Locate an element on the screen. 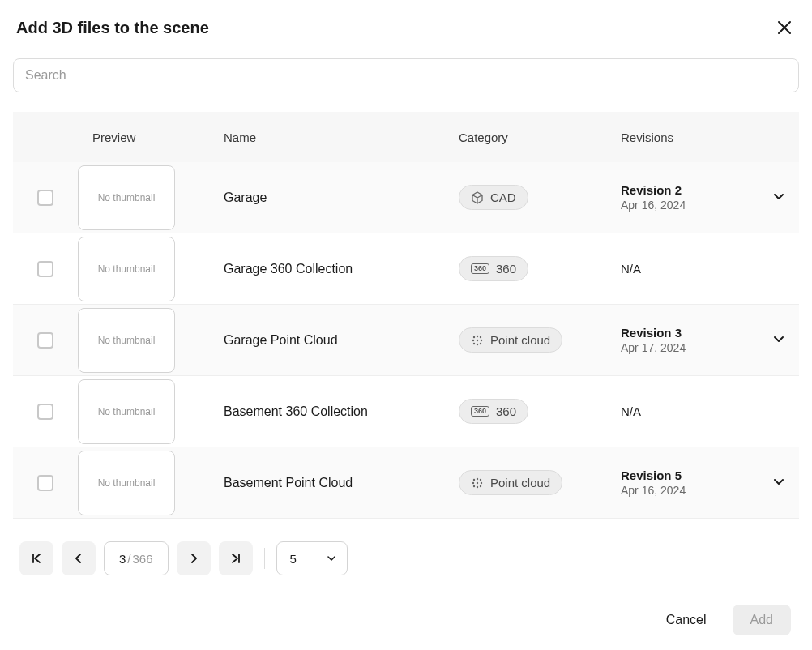 Image resolution: width=812 pixels, height=650 pixels. table-row: No thumbnail Garage CAD Revision 2 Apr 1… is located at coordinates (406, 198).